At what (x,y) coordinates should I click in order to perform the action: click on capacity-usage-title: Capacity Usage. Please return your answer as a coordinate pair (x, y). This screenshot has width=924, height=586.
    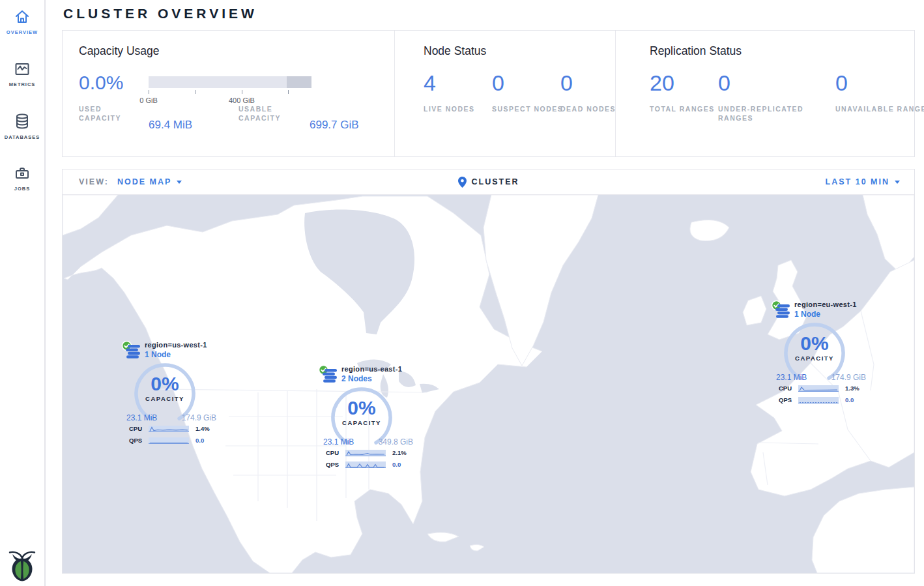
    Looking at the image, I should click on (237, 51).